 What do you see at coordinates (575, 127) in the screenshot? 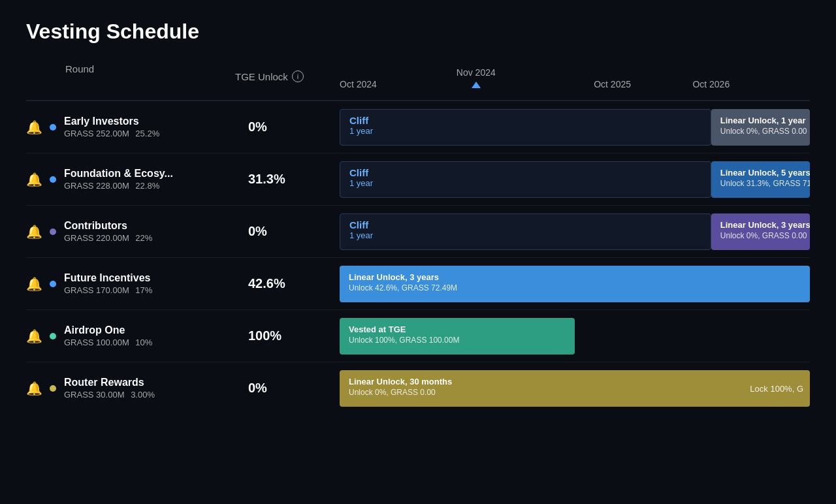
I see `timeline-area-early-investors: Cliff 1 year Linear Unlock, 1 year Unloc…` at bounding box center [575, 127].